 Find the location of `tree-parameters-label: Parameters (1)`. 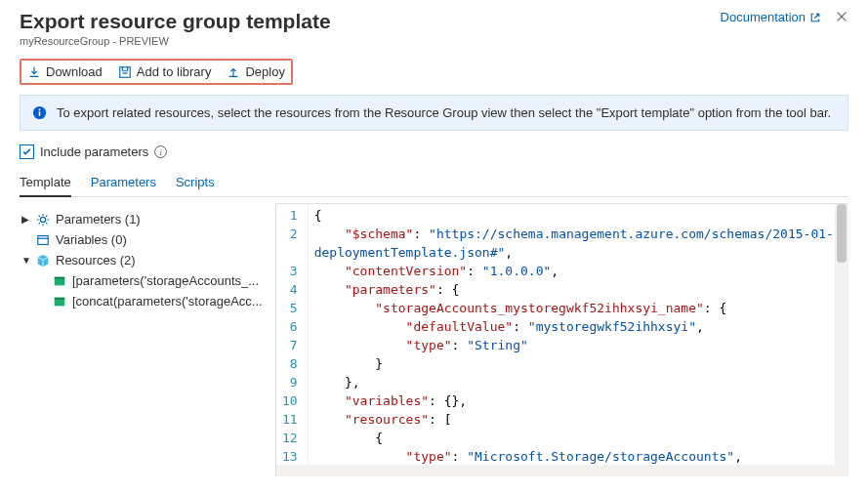

tree-parameters-label: Parameters (1) is located at coordinates (98, 219).